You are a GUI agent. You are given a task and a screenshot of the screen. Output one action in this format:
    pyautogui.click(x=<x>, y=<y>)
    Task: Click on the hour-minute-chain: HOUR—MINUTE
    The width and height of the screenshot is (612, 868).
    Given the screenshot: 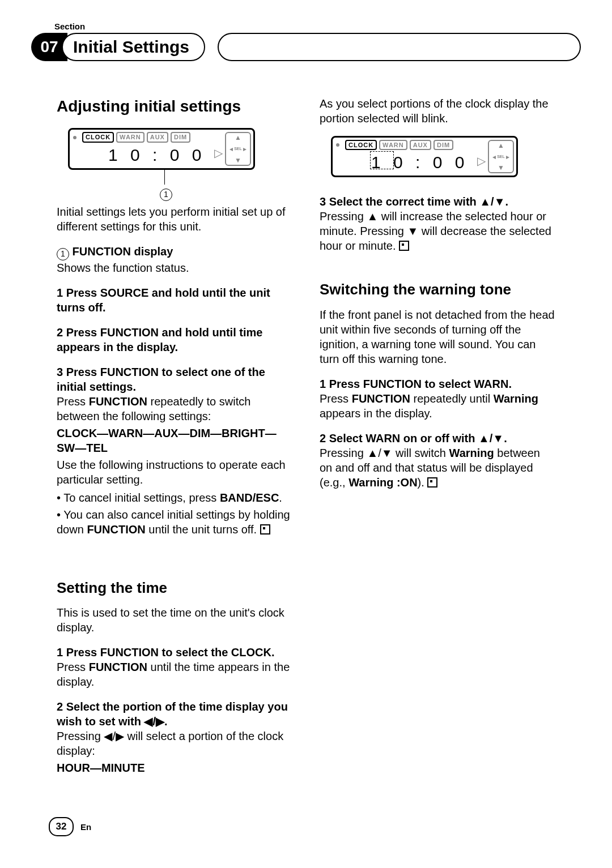 What is the action you would take?
    pyautogui.click(x=175, y=768)
    